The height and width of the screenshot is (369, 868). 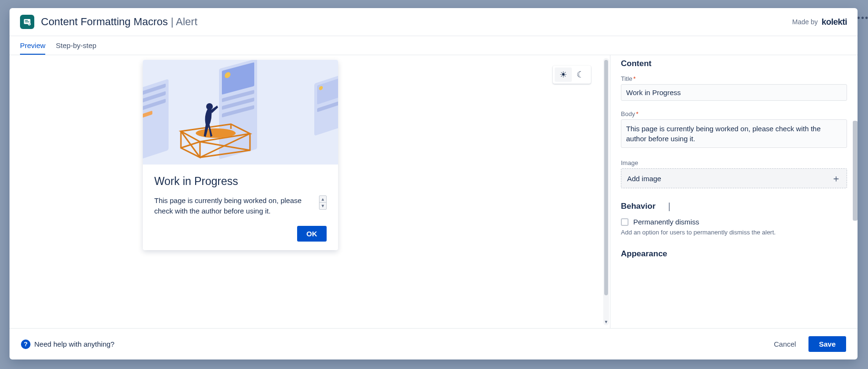 I want to click on app-icon, so click(x=27, y=22).